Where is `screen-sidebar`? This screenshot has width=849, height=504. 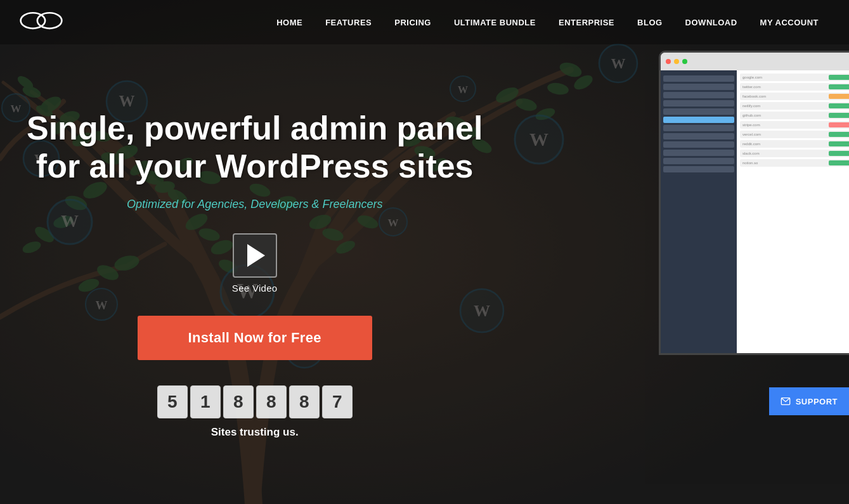
screen-sidebar is located at coordinates (699, 212).